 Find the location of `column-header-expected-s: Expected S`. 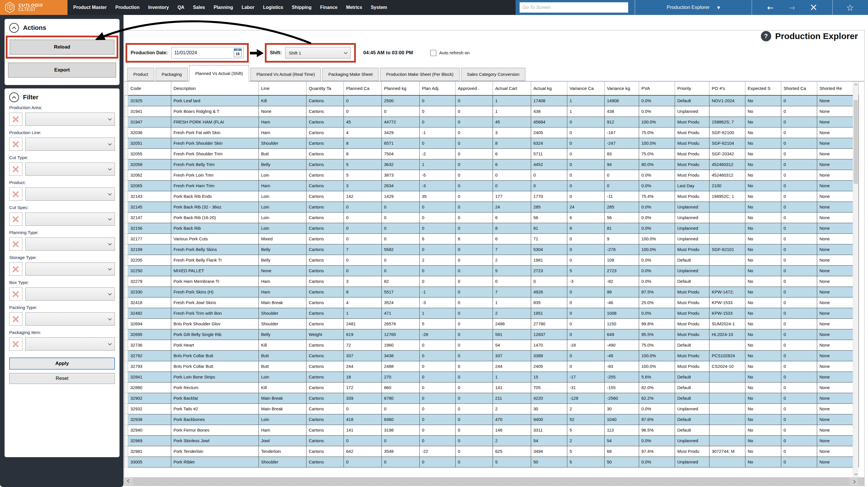

column-header-expected-s: Expected S is located at coordinates (764, 88).